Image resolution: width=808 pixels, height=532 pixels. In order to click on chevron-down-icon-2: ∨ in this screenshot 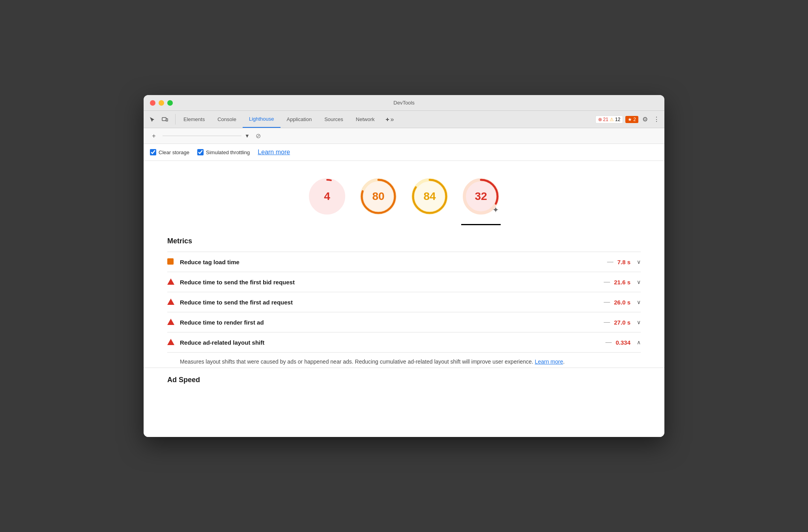, I will do `click(639, 302)`.